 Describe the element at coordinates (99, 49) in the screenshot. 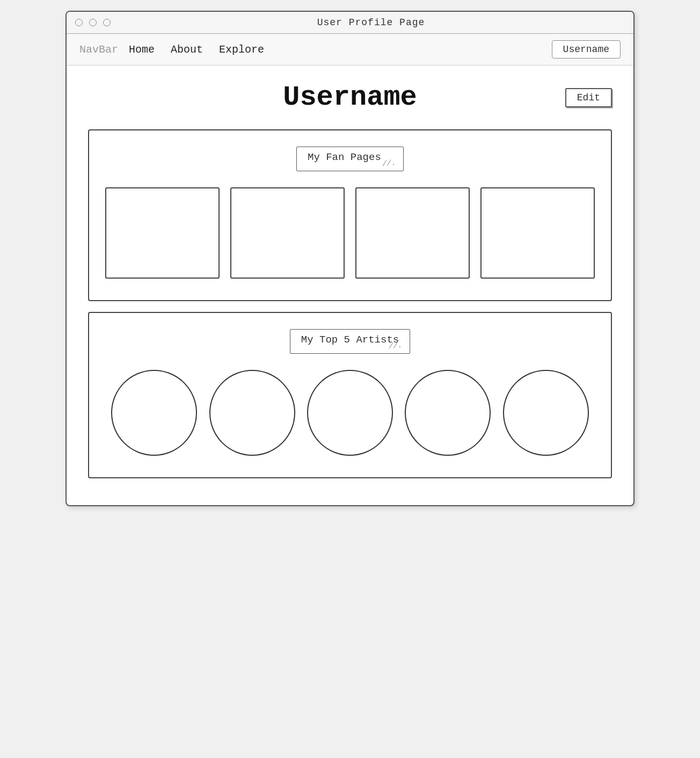

I see `nav-brand: NavBar` at that location.